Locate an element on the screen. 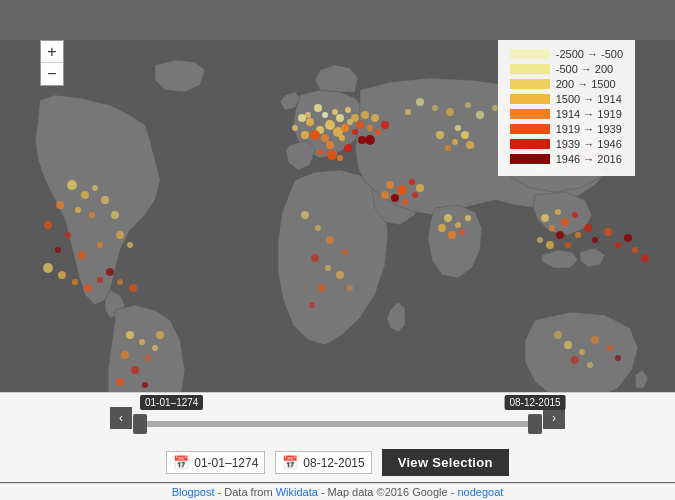 This screenshot has height=500, width=675. end-calendar-icon: 📅 is located at coordinates (290, 462).